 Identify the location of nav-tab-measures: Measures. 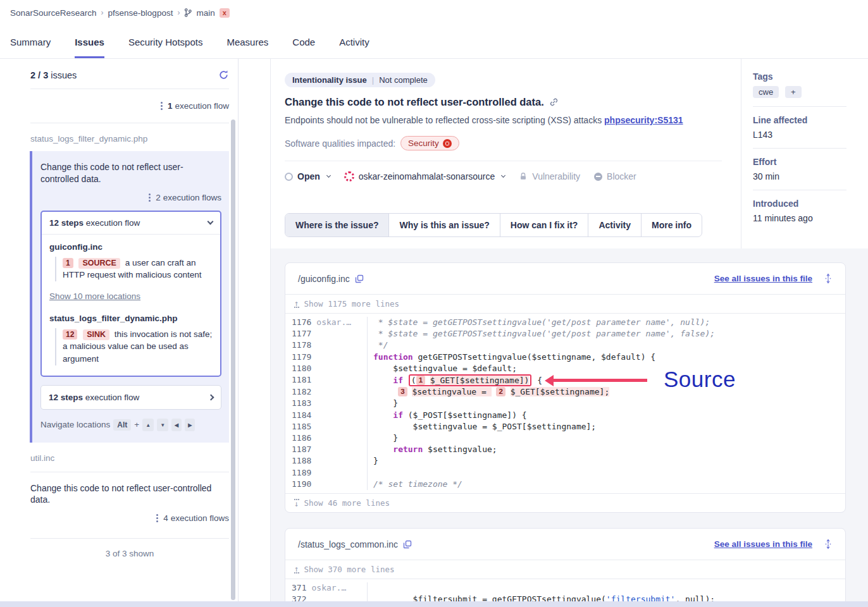
(247, 42).